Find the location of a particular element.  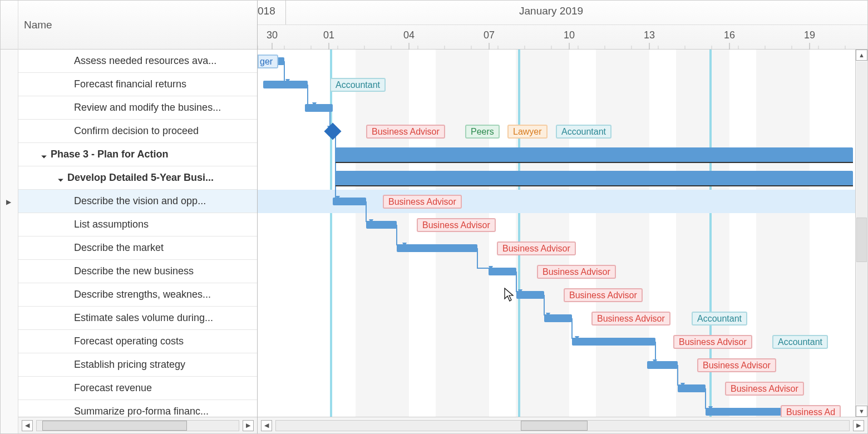

task-name-label: Describe the new business is located at coordinates (166, 272).